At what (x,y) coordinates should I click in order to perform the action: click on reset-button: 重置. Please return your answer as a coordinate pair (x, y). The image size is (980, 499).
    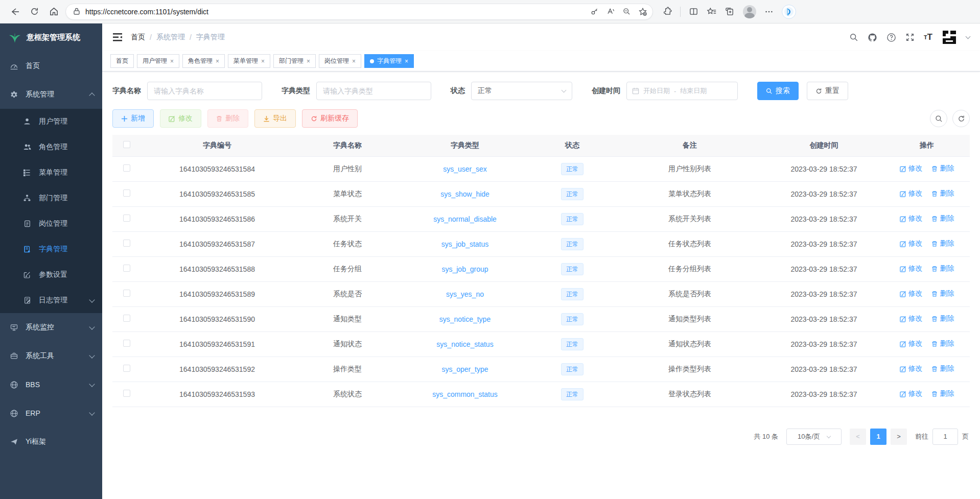
    Looking at the image, I should click on (828, 91).